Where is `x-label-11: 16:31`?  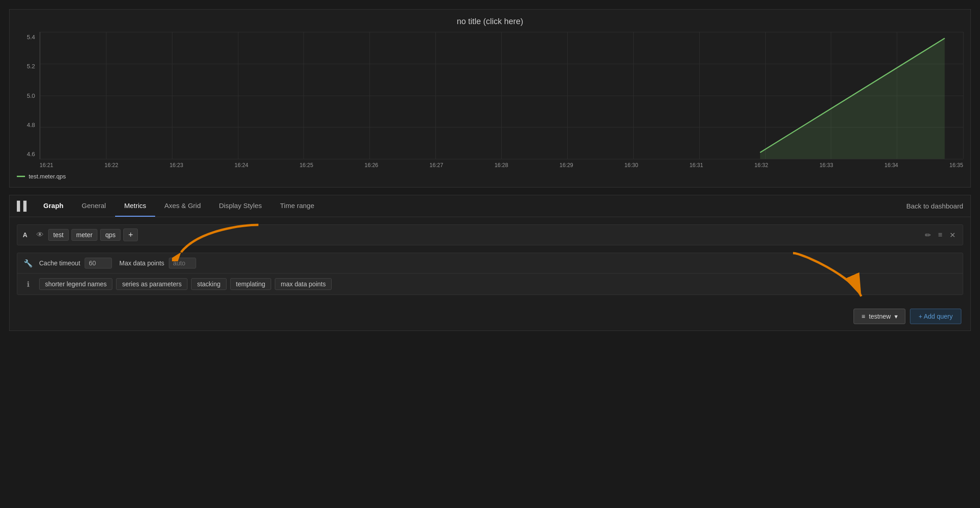 x-label-11: 16:31 is located at coordinates (696, 165).